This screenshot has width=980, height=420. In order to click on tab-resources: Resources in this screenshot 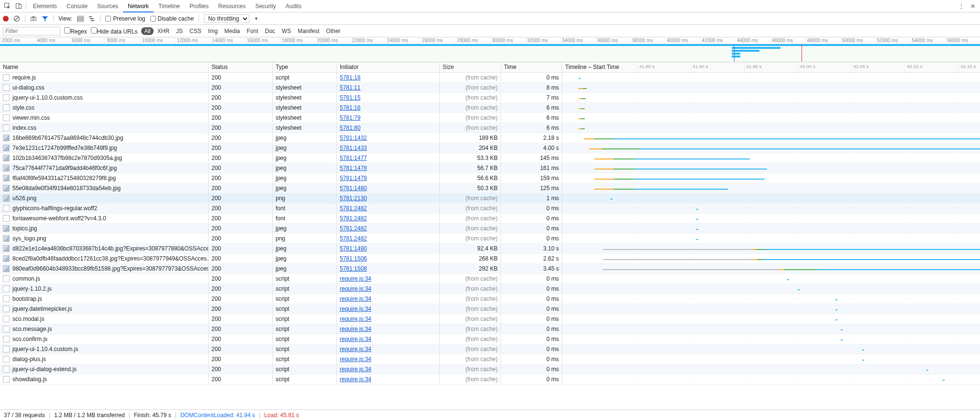, I will do `click(232, 6)`.